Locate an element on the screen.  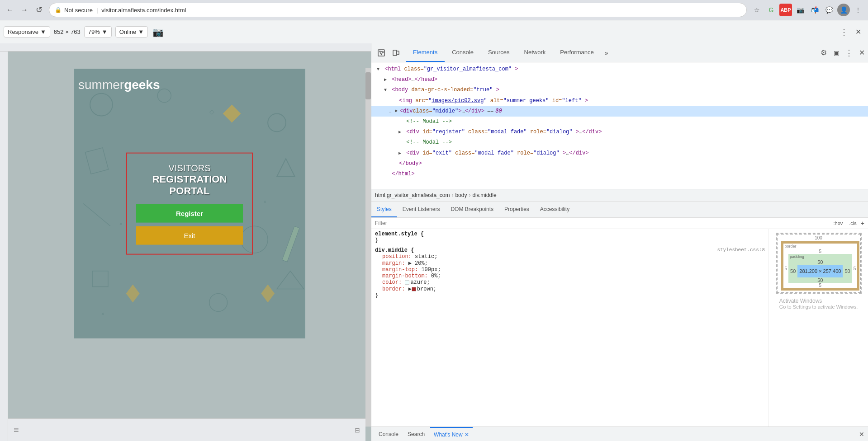
extension-3: 💬 is located at coordinates (829, 10).